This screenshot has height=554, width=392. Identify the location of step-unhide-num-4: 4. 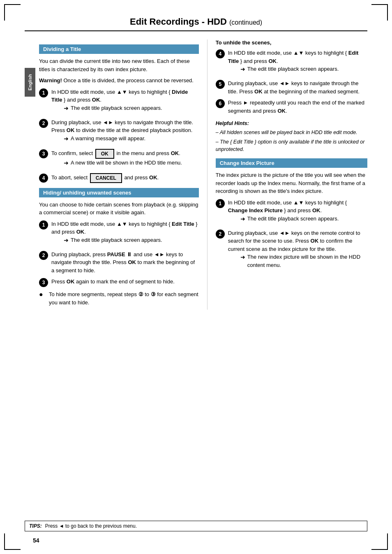
(220, 54).